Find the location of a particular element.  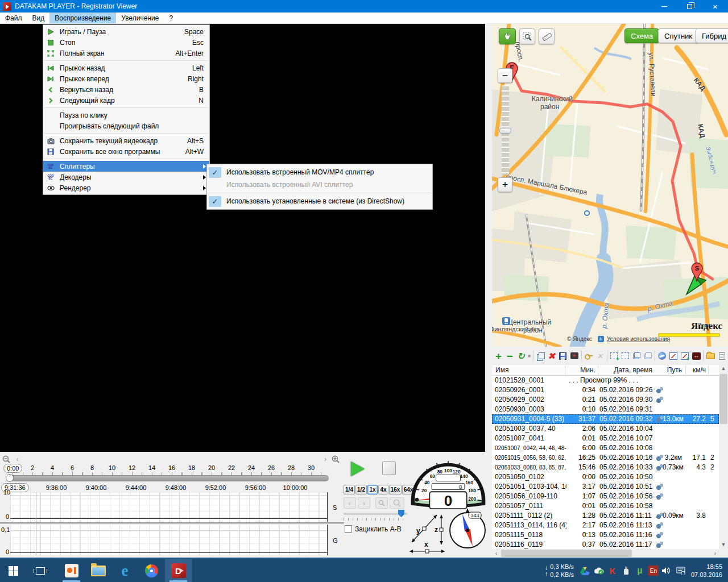

prev-file-button: ‹ is located at coordinates (350, 503).